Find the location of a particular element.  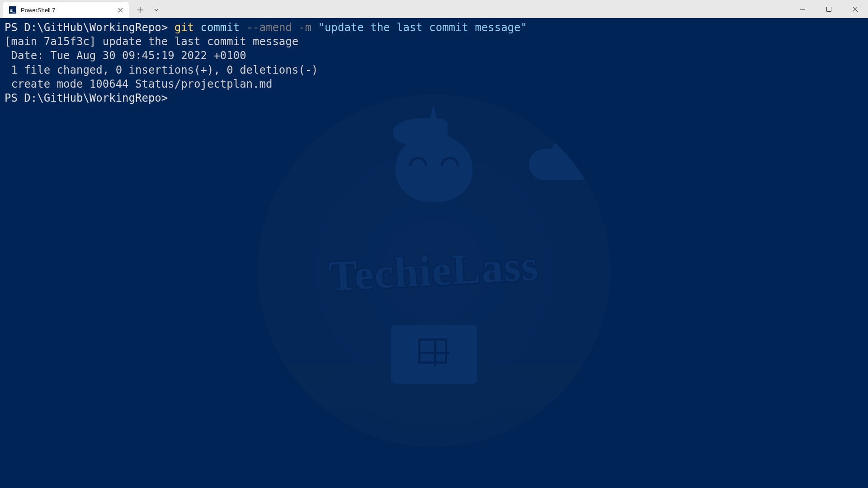

chevron-down-icon is located at coordinates (156, 10).